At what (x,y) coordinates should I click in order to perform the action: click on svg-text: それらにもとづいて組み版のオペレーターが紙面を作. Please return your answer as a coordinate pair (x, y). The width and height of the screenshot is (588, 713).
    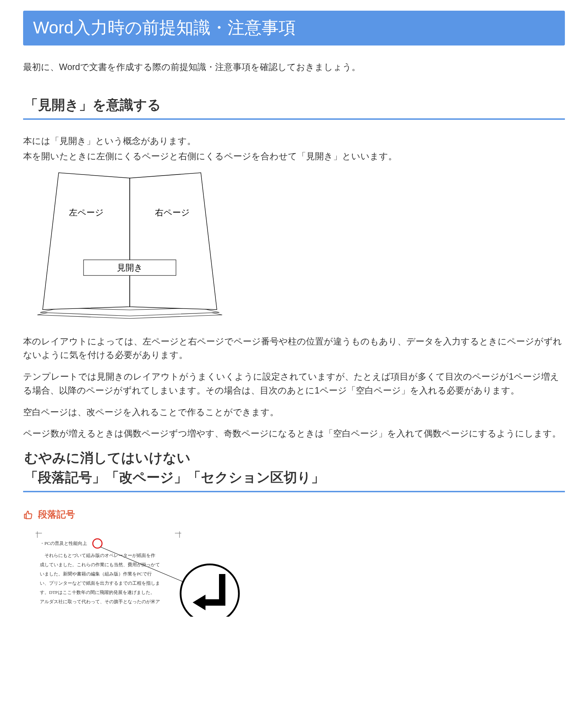
    Looking at the image, I should click on (100, 555).